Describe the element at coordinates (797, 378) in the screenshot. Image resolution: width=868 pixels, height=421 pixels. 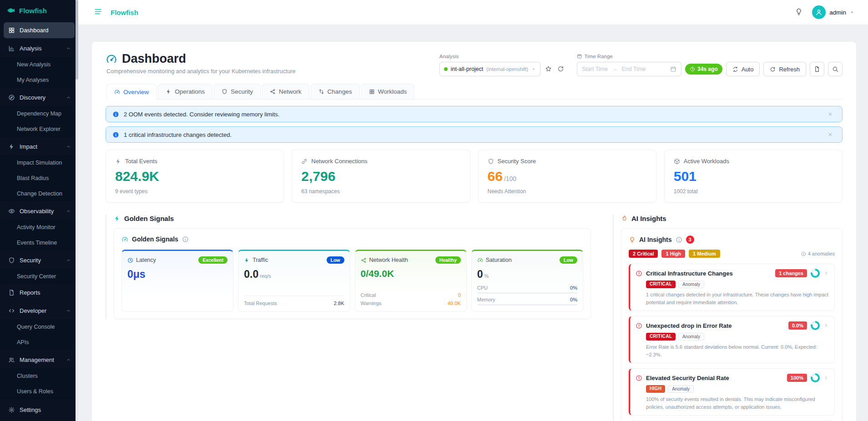
I see `insight-metric-badge: 100%` at that location.